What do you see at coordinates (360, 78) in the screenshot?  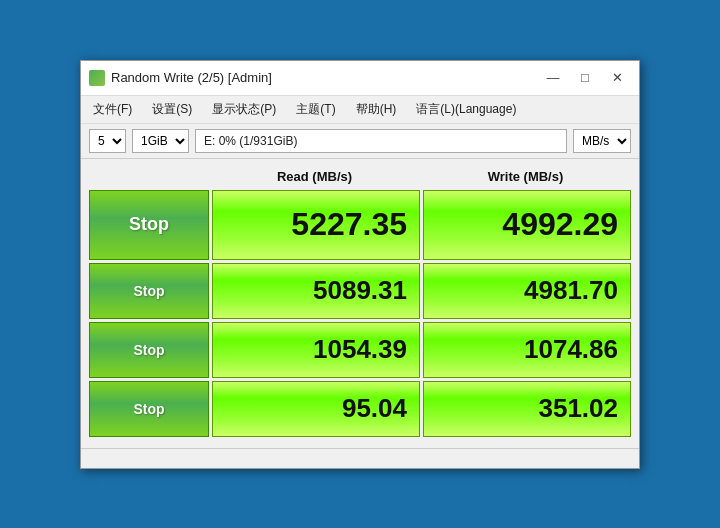 I see `title-bar: Random Write (2/5) [Admin] — □ ✕` at bounding box center [360, 78].